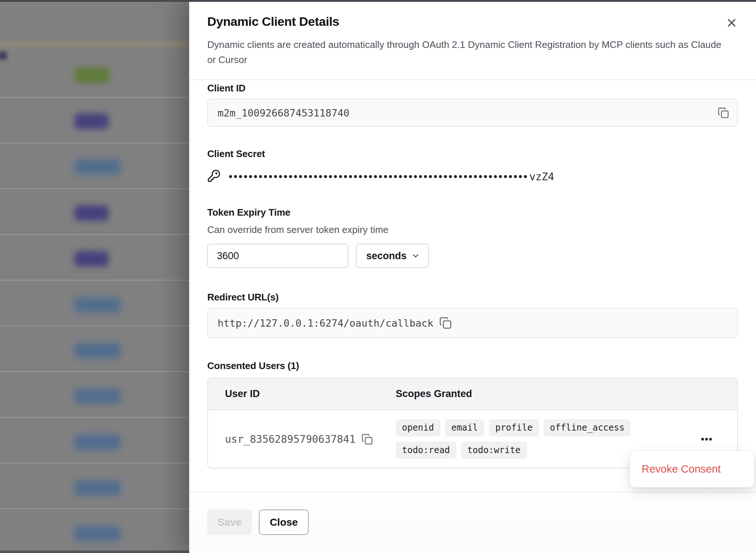 This screenshot has height=553, width=756. Describe the element at coordinates (473, 154) in the screenshot. I see `client-secret-label: Client Secret` at that location.